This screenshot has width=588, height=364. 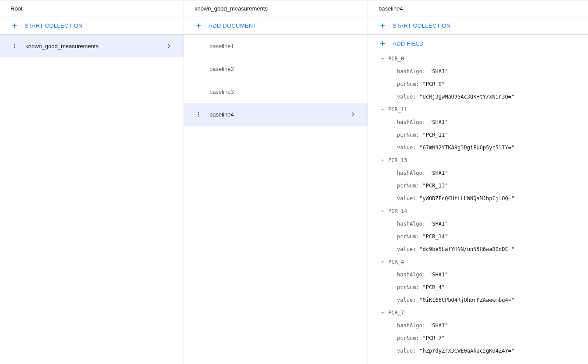 What do you see at coordinates (478, 237) in the screenshot?
I see `field-row: pcrNum:"PCR_14"` at bounding box center [478, 237].